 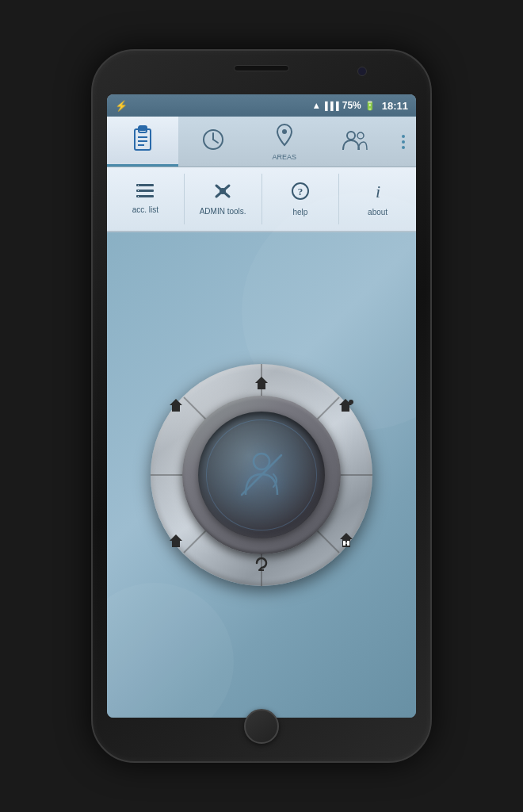 I want to click on top-tab-bar: AREAS, so click(x=262, y=142).